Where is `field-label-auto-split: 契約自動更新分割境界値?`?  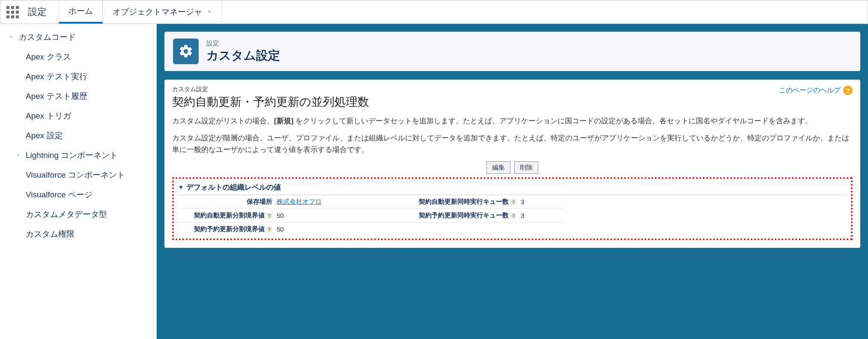
field-label-auto-split: 契約自動更新分割境界値? is located at coordinates (227, 216).